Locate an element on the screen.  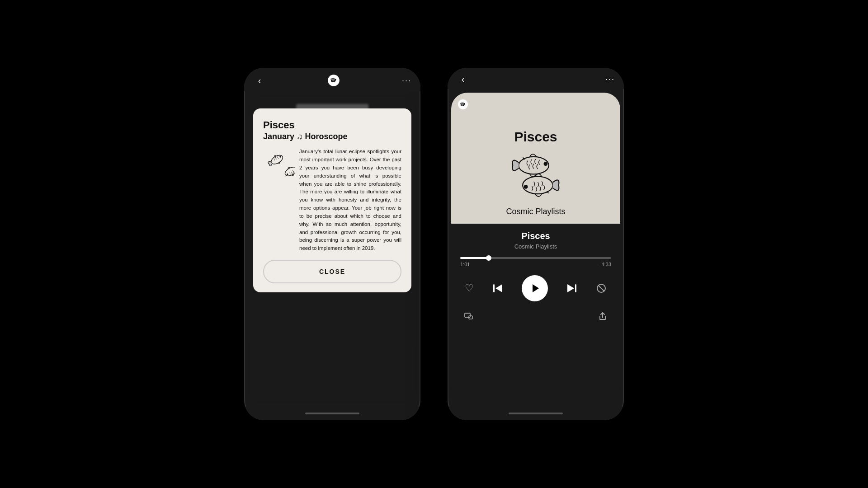
share-button is located at coordinates (603, 317).